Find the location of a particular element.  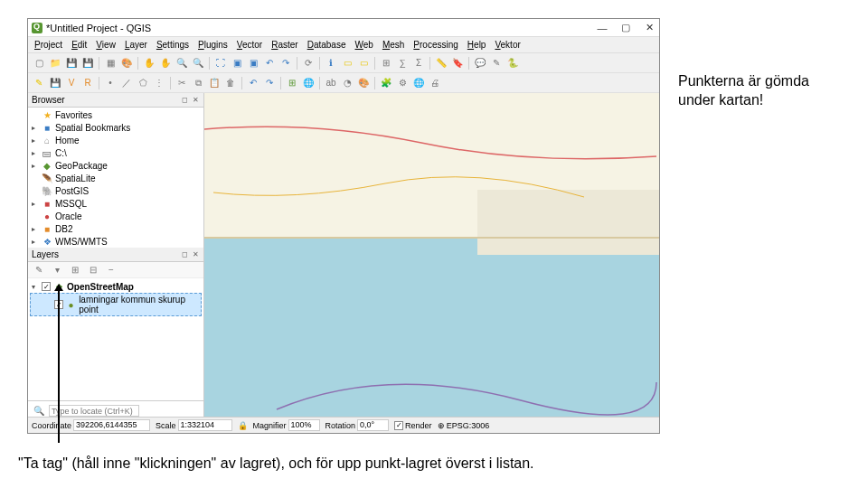

edit-toggle-icon: ✎ is located at coordinates (39, 83).